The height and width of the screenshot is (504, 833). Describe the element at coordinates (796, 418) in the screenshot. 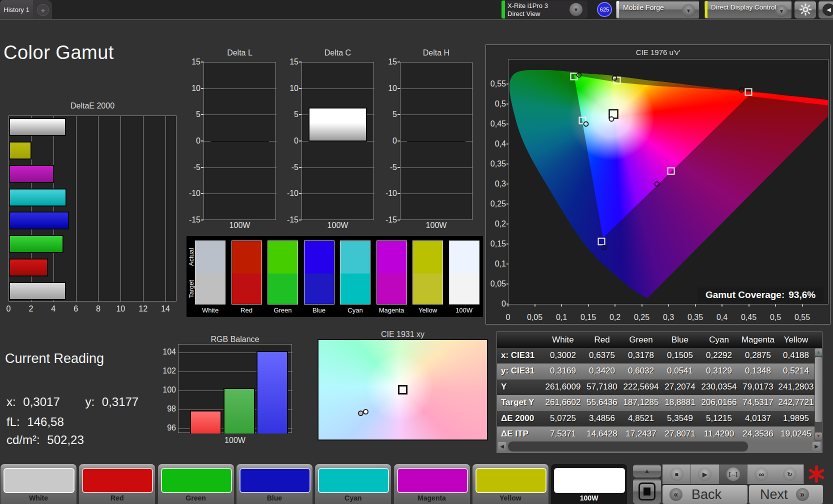

I see `table-cell: 1,9895` at that location.